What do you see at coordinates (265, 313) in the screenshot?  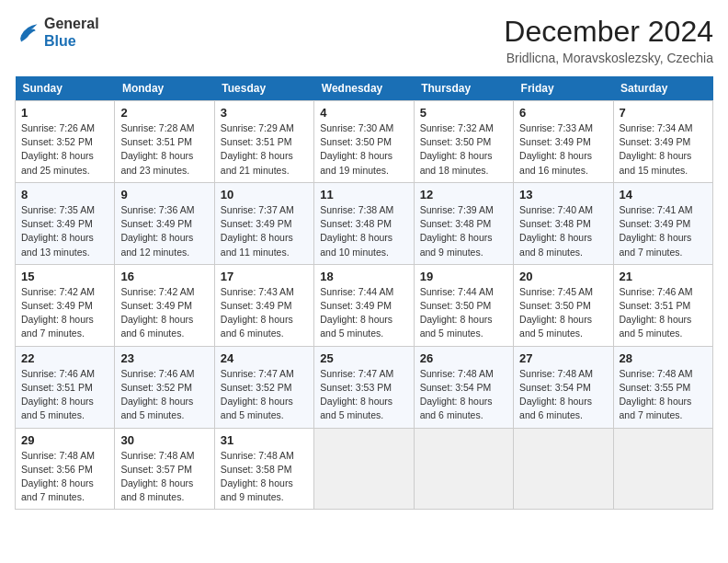 I see `day-info: Sunrise: 7:43 AMSunset: 3:49 PMDaylight:…` at bounding box center [265, 313].